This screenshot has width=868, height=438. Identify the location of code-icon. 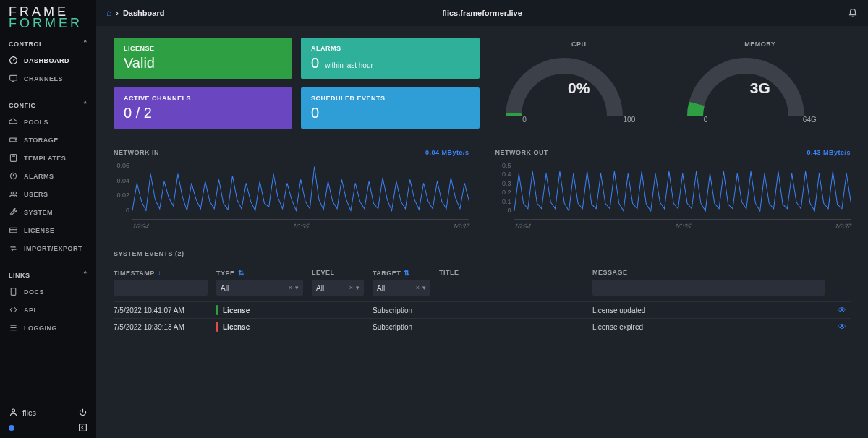
(13, 309).